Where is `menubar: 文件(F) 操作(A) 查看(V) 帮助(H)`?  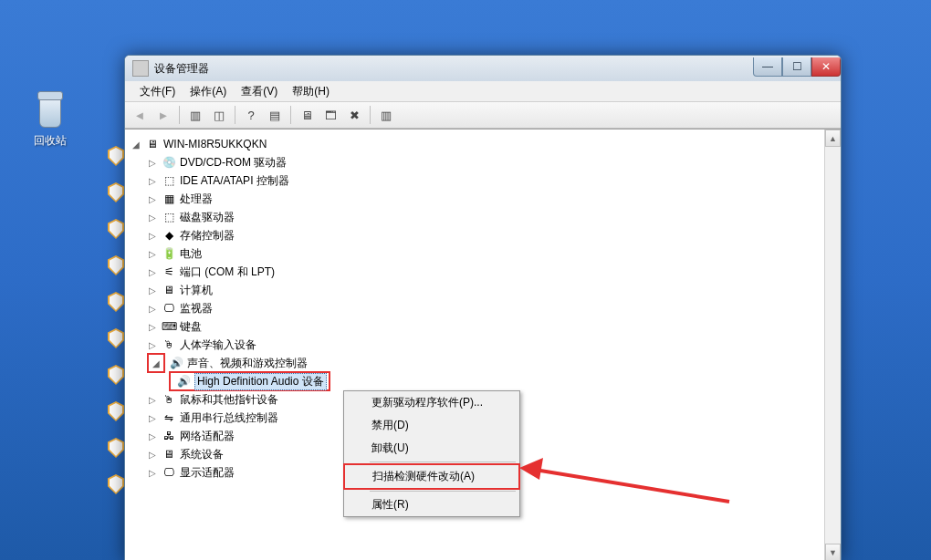 menubar: 文件(F) 操作(A) 查看(V) 帮助(H) is located at coordinates (483, 91).